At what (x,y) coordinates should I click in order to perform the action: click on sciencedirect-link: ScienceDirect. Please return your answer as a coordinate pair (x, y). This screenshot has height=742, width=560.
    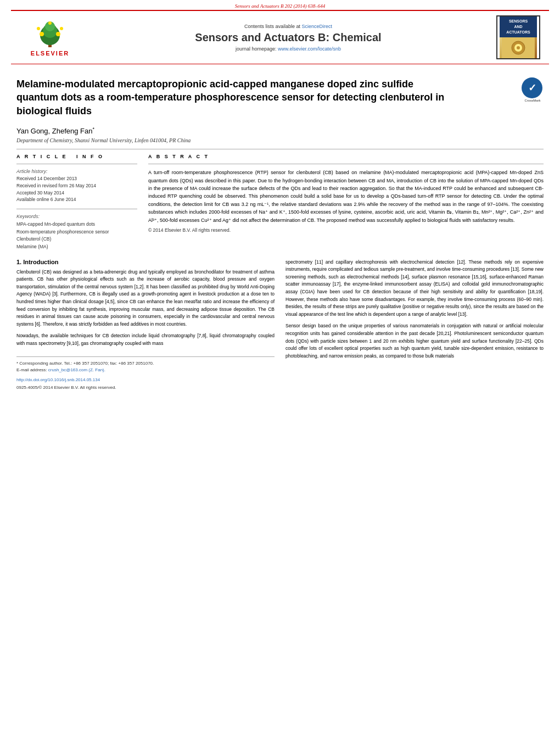
    Looking at the image, I should click on (317, 26).